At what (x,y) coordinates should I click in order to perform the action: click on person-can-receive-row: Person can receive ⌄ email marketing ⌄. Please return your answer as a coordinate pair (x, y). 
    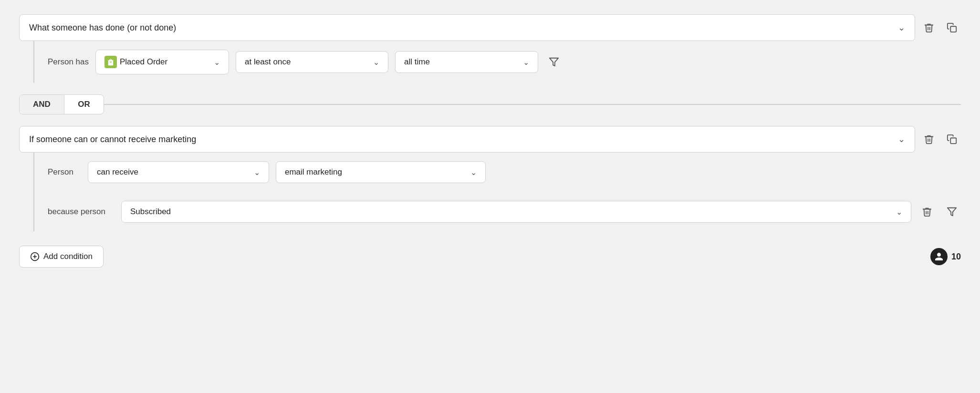
    Looking at the image, I should click on (504, 173).